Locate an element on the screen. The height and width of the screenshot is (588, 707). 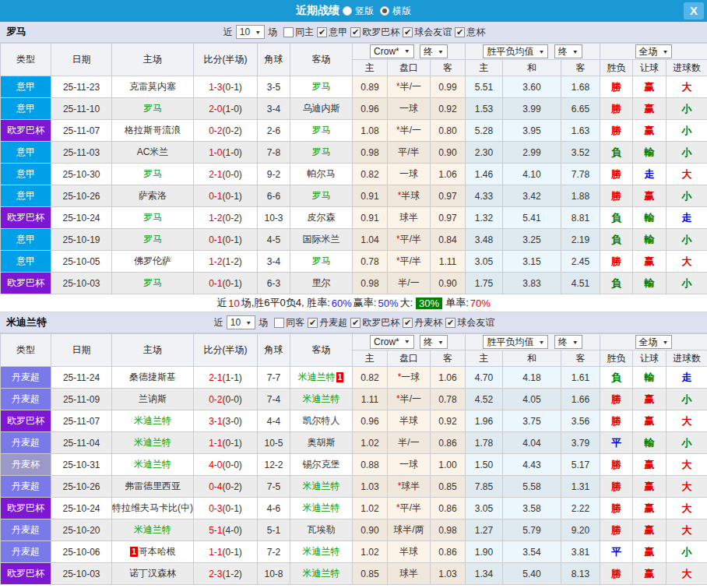
avg-draw: 3.15 is located at coordinates (533, 262).